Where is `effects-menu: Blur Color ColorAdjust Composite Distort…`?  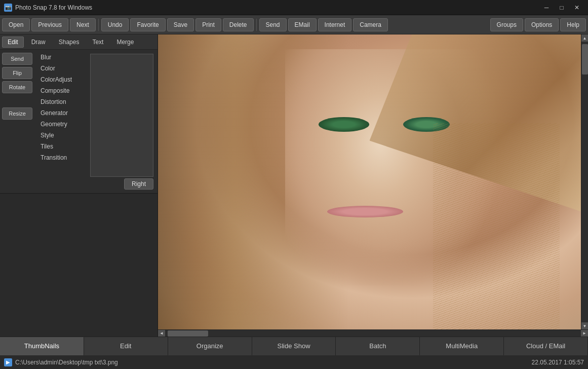
effects-menu: Blur Color ColorAdjust Composite Distort… is located at coordinates (61, 122).